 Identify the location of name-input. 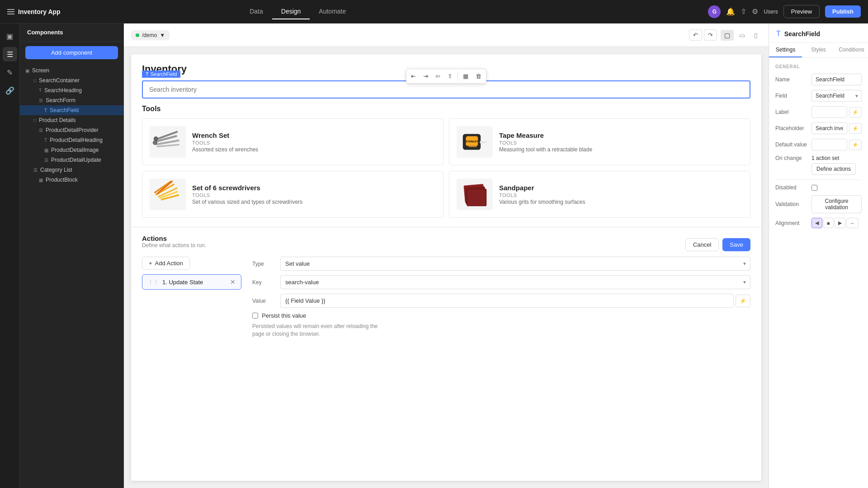
(836, 80).